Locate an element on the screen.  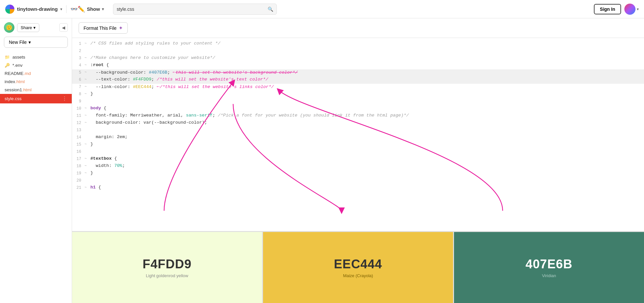
new-file-label: New File is located at coordinates (18, 42).